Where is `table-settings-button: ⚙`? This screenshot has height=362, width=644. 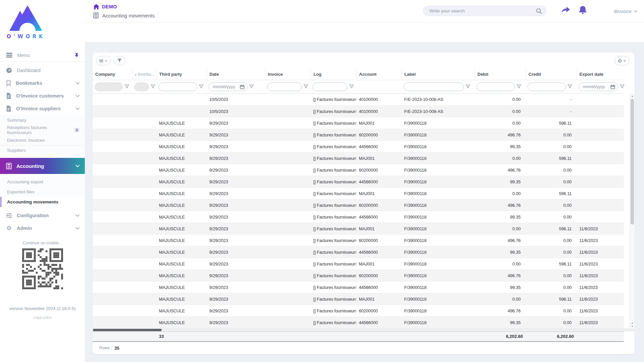
table-settings-button: ⚙ is located at coordinates (622, 61).